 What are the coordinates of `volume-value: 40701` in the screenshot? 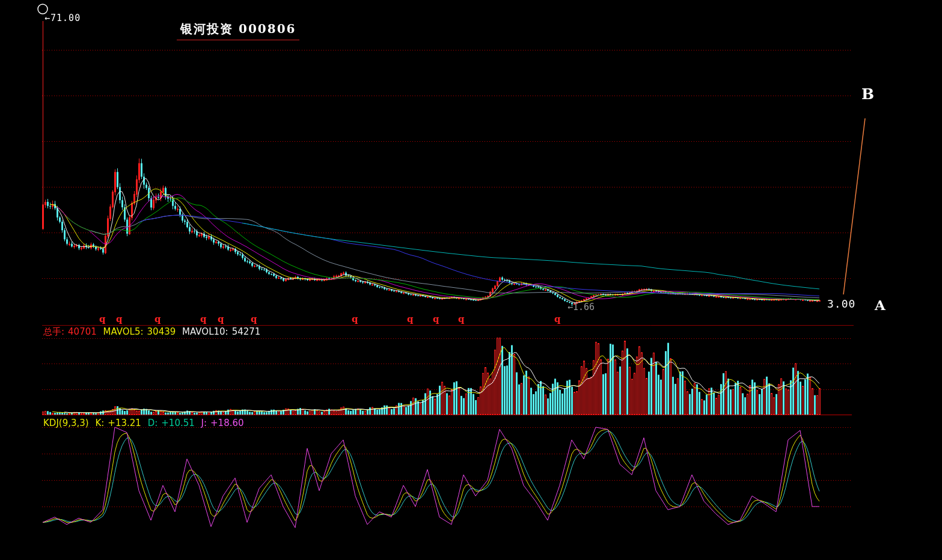 It's located at (82, 332).